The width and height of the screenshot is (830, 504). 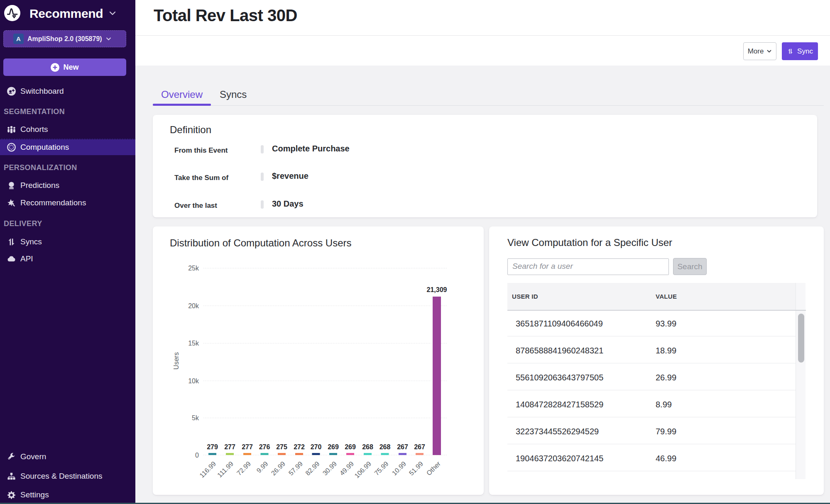 What do you see at coordinates (193, 343) in the screenshot?
I see `svg-text: 15k` at bounding box center [193, 343].